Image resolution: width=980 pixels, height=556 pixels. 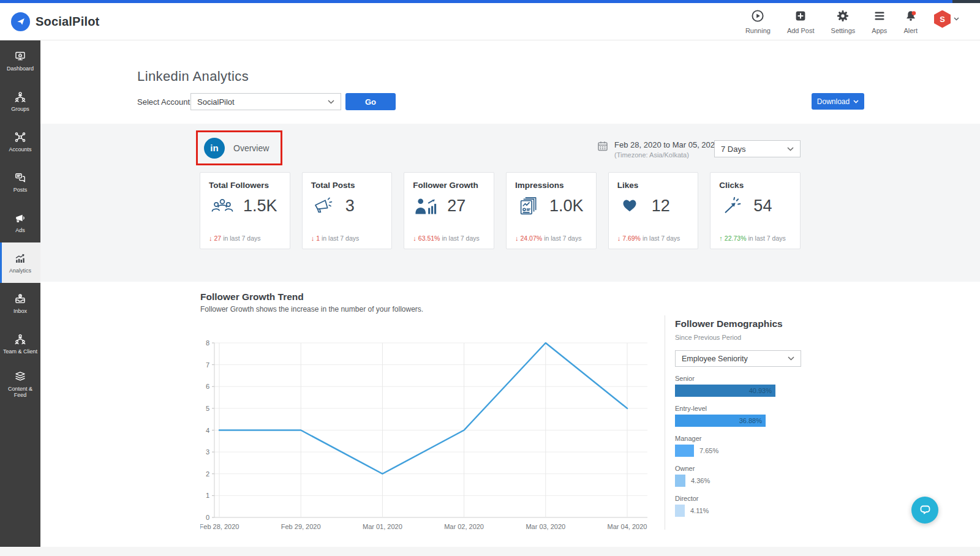 What do you see at coordinates (20, 178) in the screenshot?
I see `posts-icon` at bounding box center [20, 178].